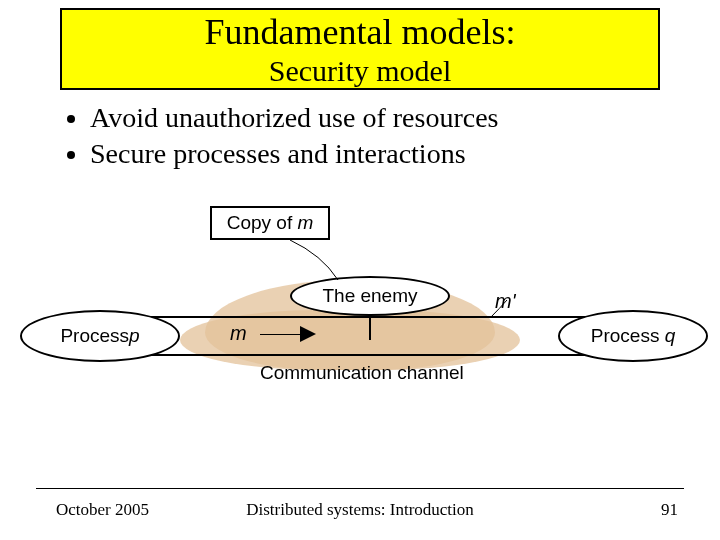 This screenshot has width=720, height=540. Describe the element at coordinates (305, 222) in the screenshot. I see `copy-of-m-var: m` at that location.